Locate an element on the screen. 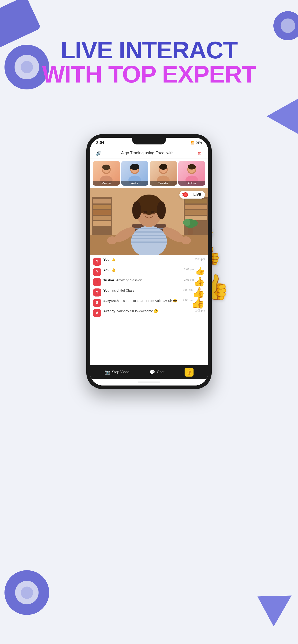  chat-button: 💬 Chat is located at coordinates (157, 372).